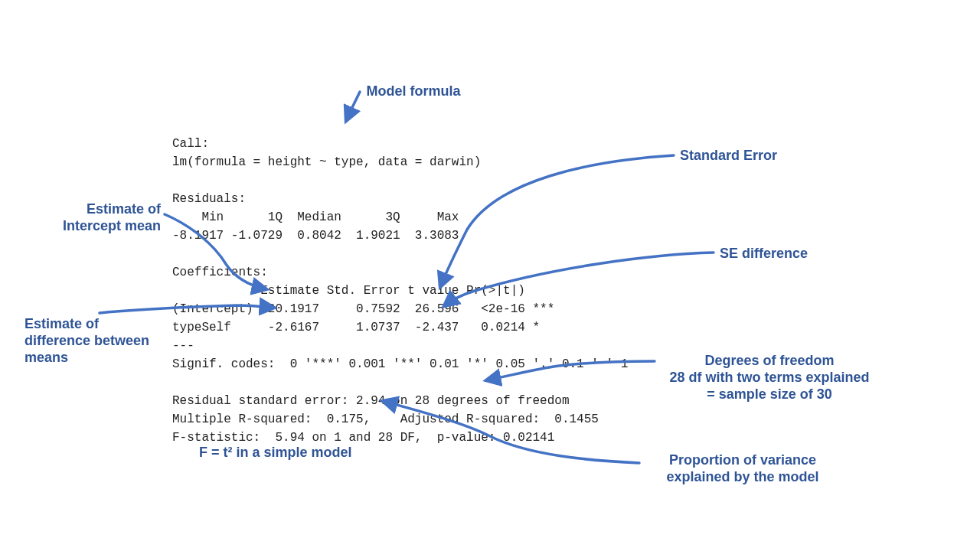 This screenshot has height=551, width=980. I want to click on label-variance-explained: Proportion of variance explained by the …, so click(743, 468).